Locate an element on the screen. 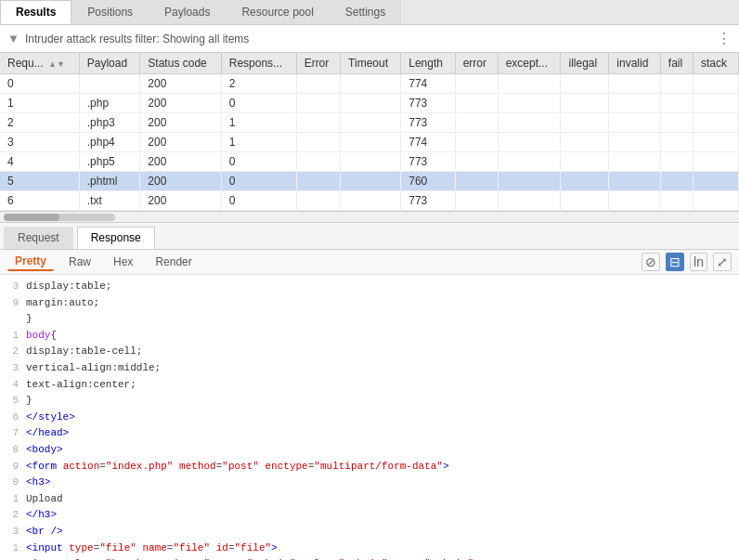 The image size is (739, 560). code-line: 0 <h3> is located at coordinates (371, 483).